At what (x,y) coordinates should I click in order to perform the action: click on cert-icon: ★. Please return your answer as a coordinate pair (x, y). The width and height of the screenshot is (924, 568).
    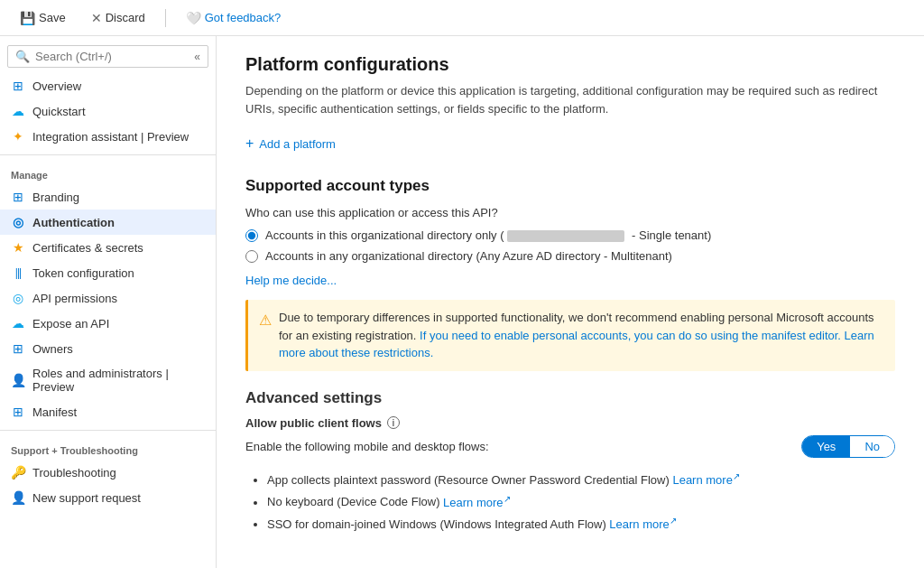
    Looking at the image, I should click on (18, 247).